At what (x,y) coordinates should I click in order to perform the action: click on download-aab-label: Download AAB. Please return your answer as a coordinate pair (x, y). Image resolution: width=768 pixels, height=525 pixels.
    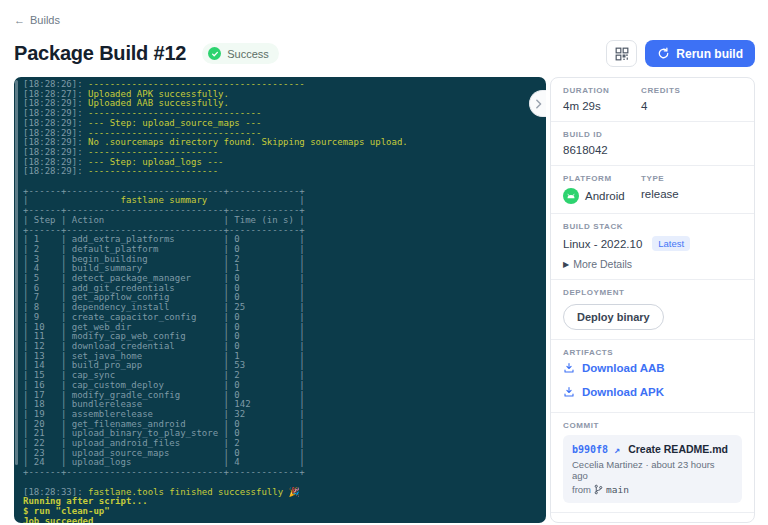
    Looking at the image, I should click on (624, 368).